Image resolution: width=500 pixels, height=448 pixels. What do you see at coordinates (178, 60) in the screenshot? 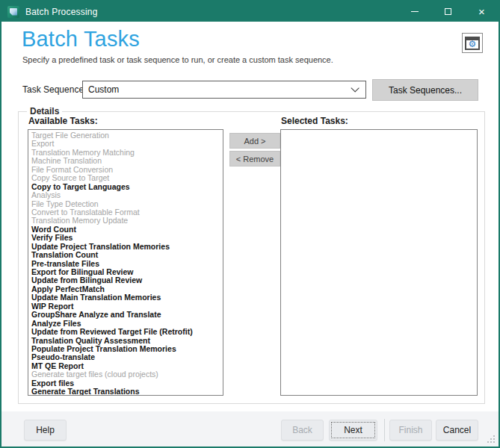
I see `page-subtitle: Specify a predefined task or task sequen…` at bounding box center [178, 60].